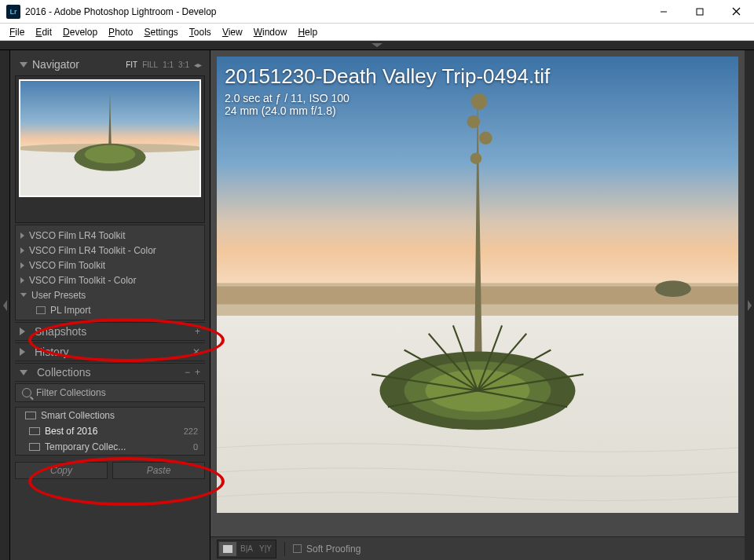  Describe the element at coordinates (60, 331) in the screenshot. I see `snapshots-label: Snapshots` at that location.